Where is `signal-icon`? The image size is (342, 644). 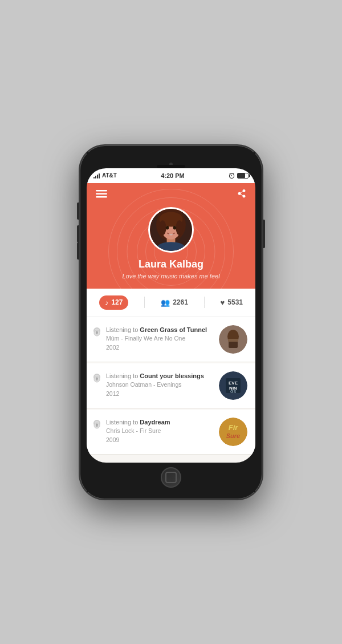
signal-icon is located at coordinates (97, 176).